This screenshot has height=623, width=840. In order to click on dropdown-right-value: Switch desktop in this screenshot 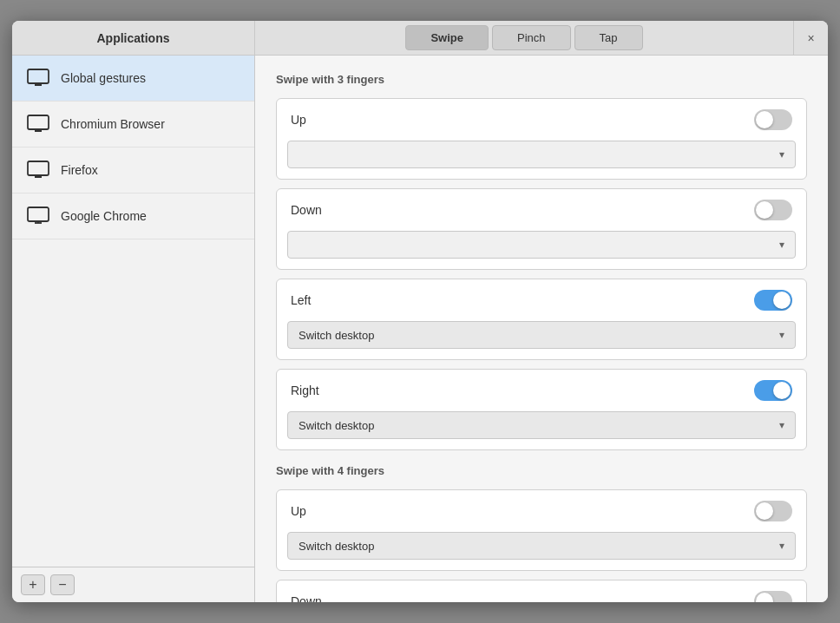, I will do `click(337, 425)`.